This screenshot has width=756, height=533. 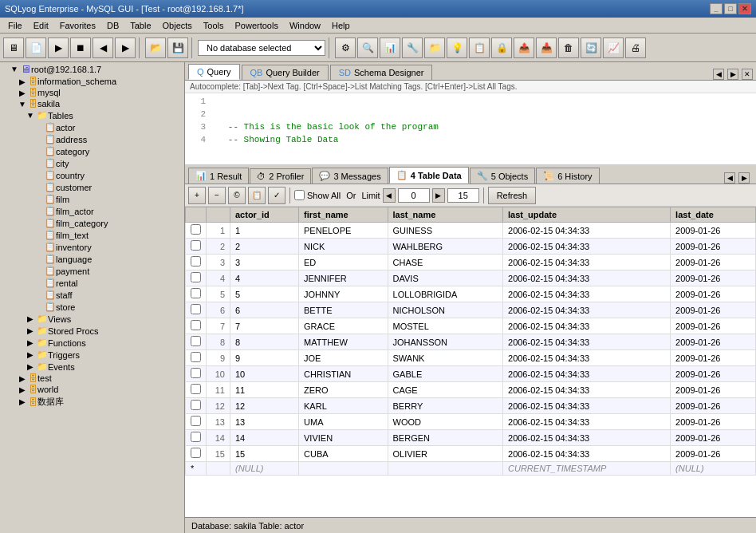 I want to click on new-cell-actor-id: (NULL), so click(x=265, y=469).